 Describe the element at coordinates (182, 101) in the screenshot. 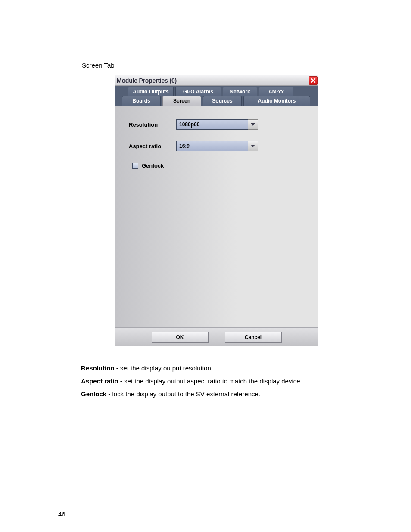

I see `tab-screen: Screen` at that location.